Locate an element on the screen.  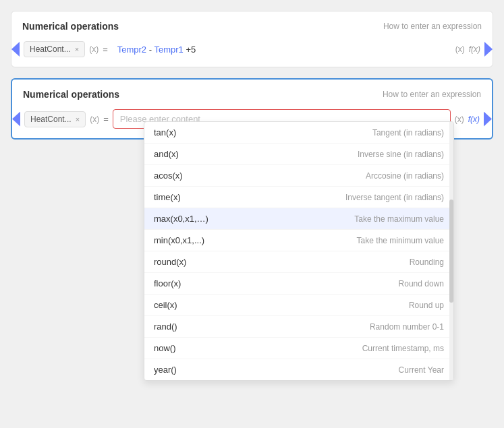
dropdown-item-desc: Round down is located at coordinates (421, 284).